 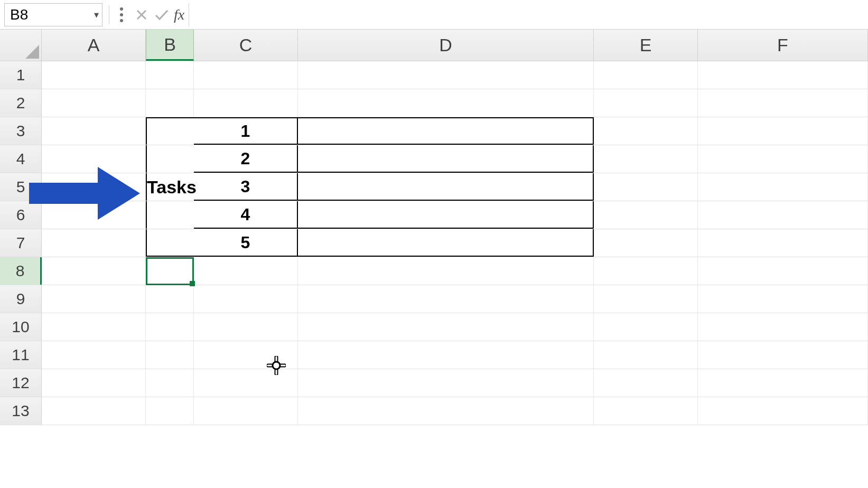 What do you see at coordinates (94, 299) in the screenshot?
I see `cell-A9` at bounding box center [94, 299].